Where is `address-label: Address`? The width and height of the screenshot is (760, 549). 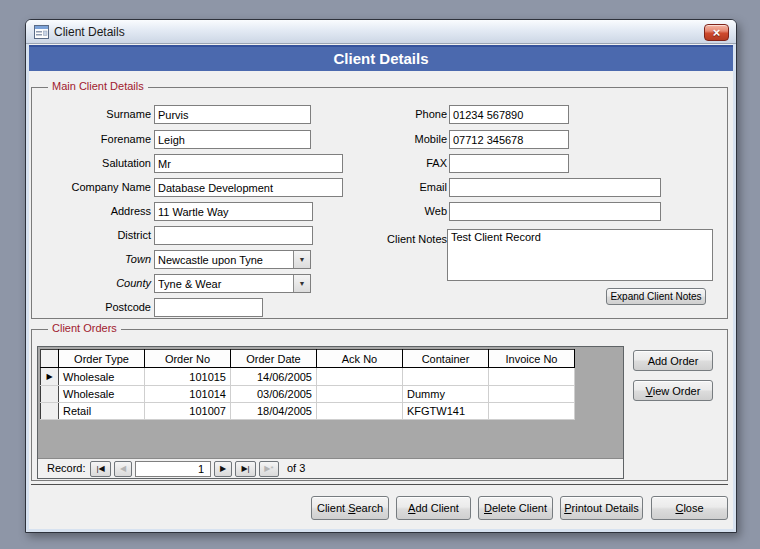
address-label: Address is located at coordinates (91, 212).